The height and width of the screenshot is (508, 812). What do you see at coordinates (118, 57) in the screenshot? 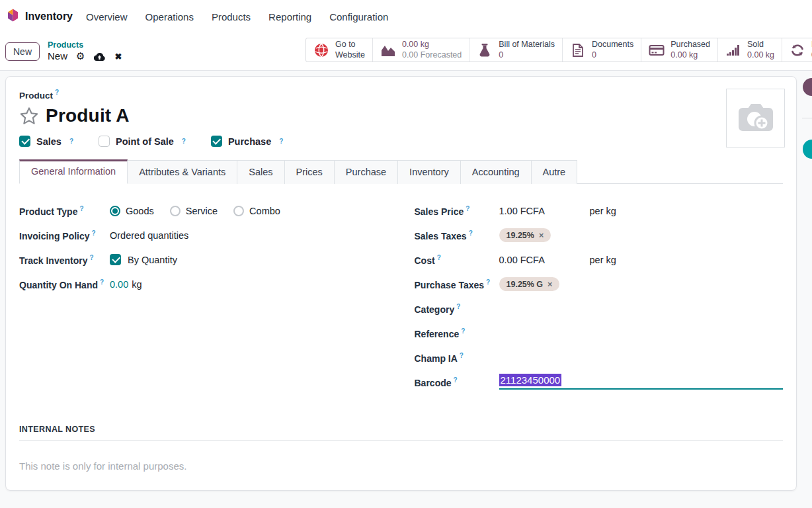
I see `discard-icon: ✖` at bounding box center [118, 57].